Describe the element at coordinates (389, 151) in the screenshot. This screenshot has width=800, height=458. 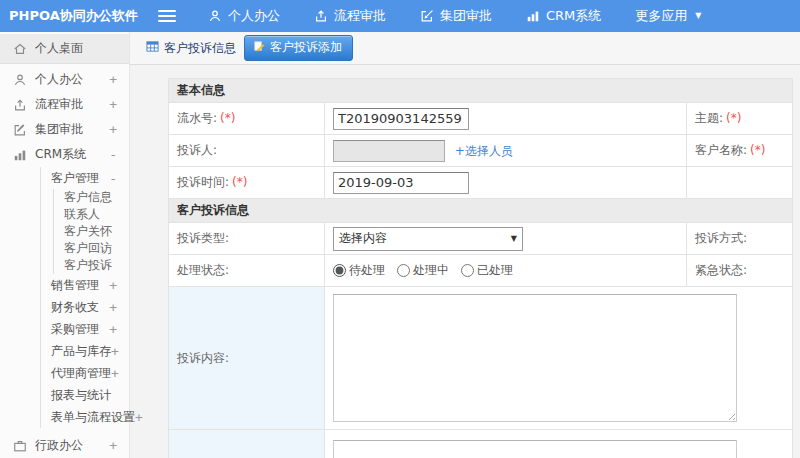
I see `complainant-input` at that location.